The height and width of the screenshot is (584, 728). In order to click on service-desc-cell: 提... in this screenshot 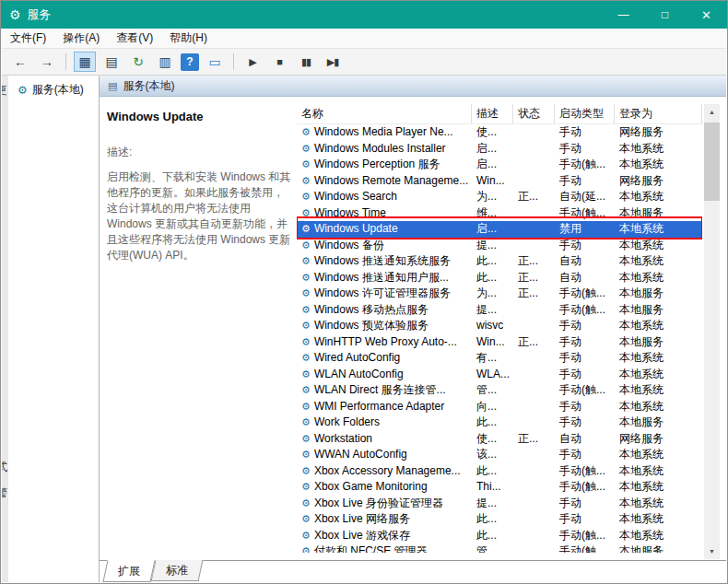, I will do `click(492, 310)`.